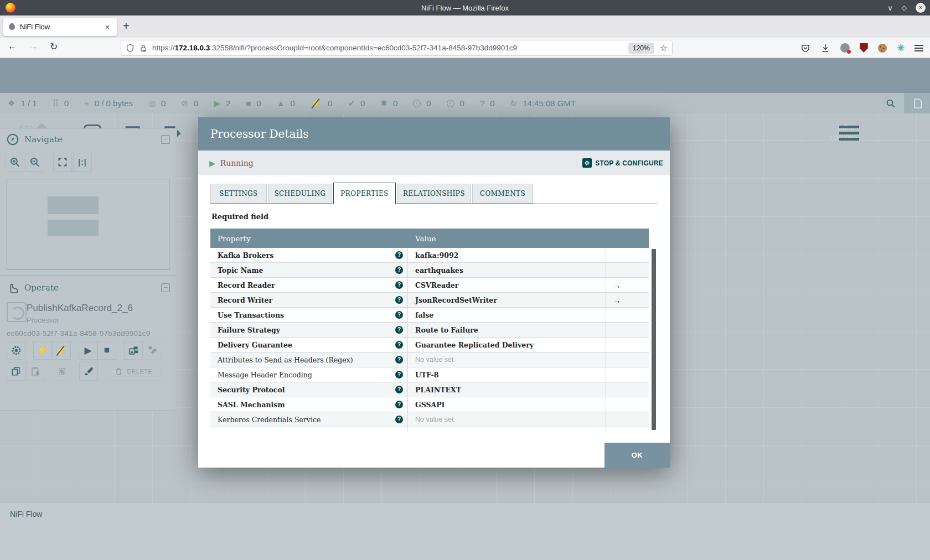 Image resolution: width=930 pixels, height=560 pixels. What do you see at coordinates (430, 419) in the screenshot?
I see `table-row: Kerberos Credentials Service ? No value …` at bounding box center [430, 419].